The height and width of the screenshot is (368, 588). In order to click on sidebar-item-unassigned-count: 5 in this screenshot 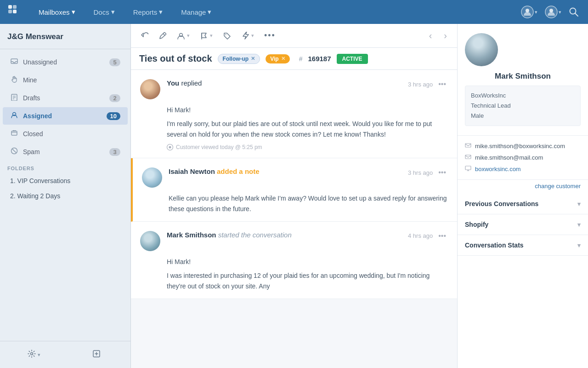, I will do `click(115, 63)`.